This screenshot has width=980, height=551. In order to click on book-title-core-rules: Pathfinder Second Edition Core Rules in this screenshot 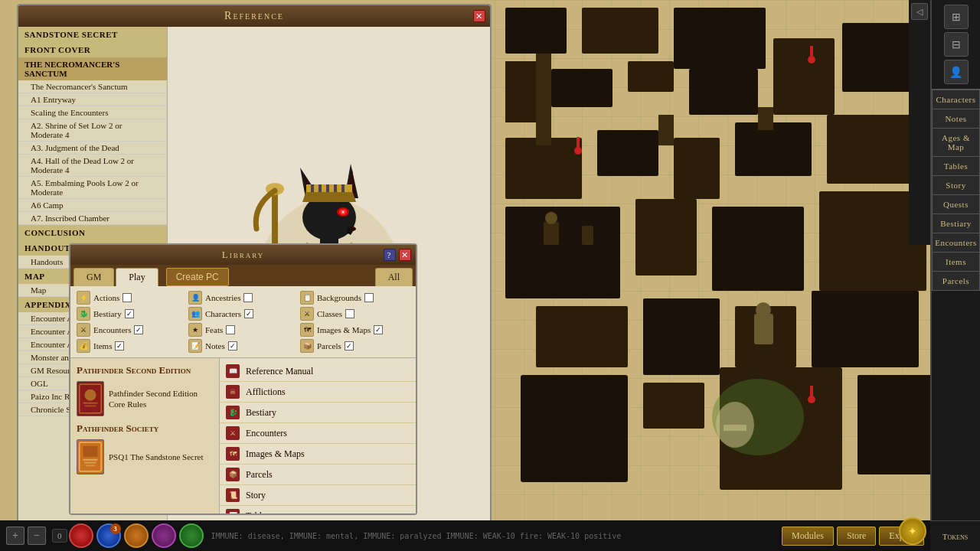, I will do `click(161, 399)`.